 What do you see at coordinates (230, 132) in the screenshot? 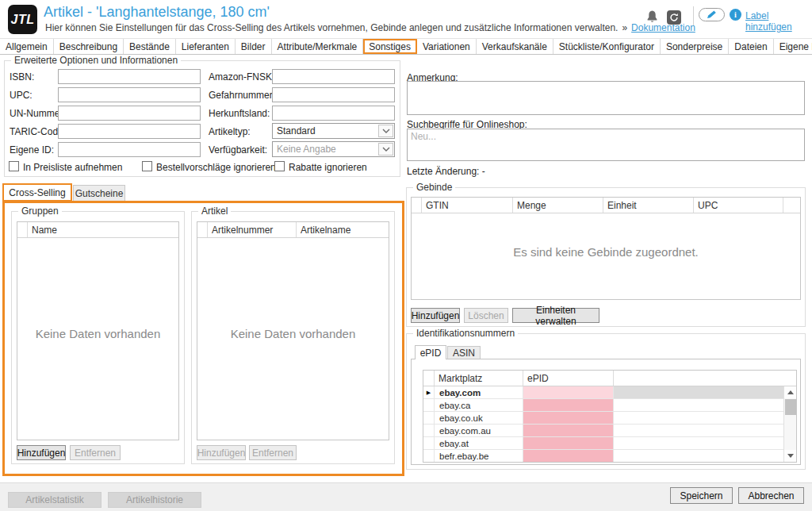
I see `artikeltyp-label: Artikeltyp:` at bounding box center [230, 132].